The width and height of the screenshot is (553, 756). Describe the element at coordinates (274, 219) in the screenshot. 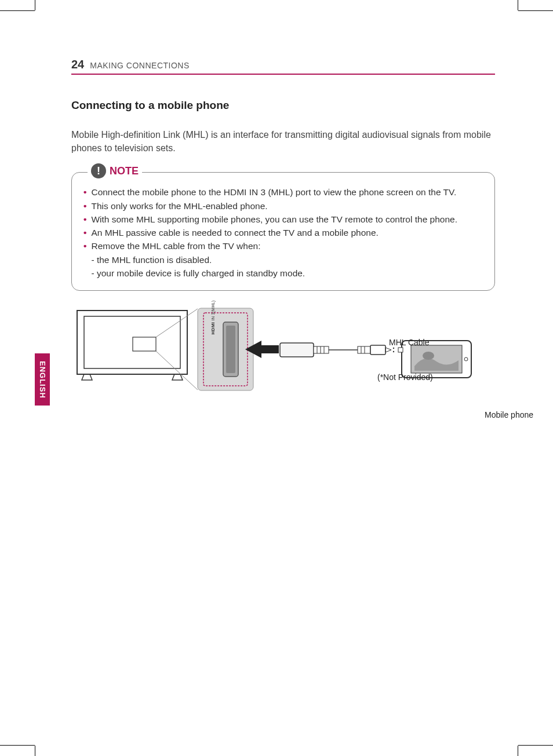

I see `note-item: With some MHL supporting mobile phones, …` at that location.